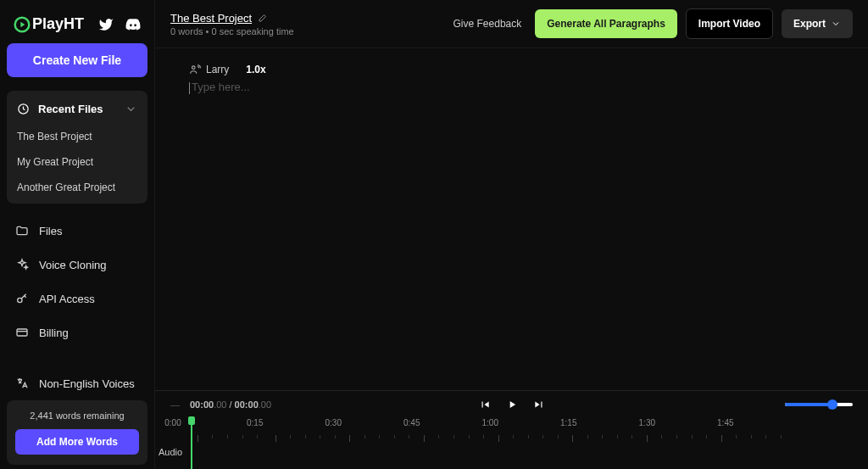  I want to click on skip-next-icon, so click(539, 405).